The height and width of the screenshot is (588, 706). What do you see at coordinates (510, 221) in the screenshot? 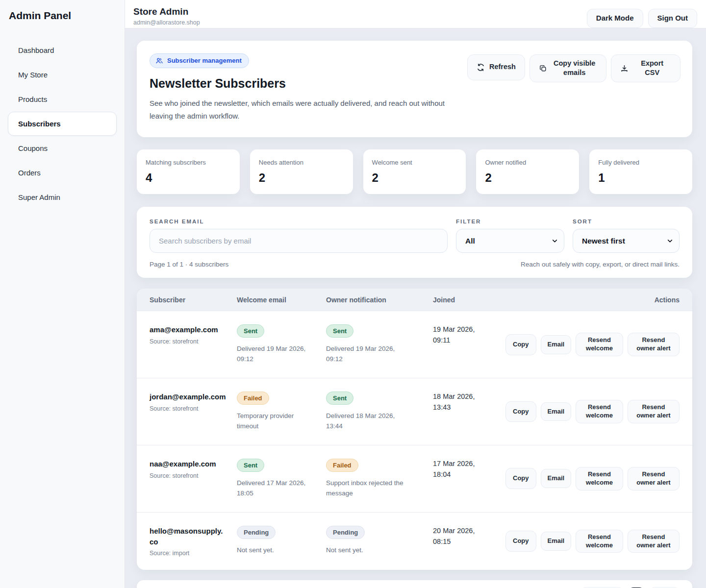
I see `filter-label: Filter` at bounding box center [510, 221].